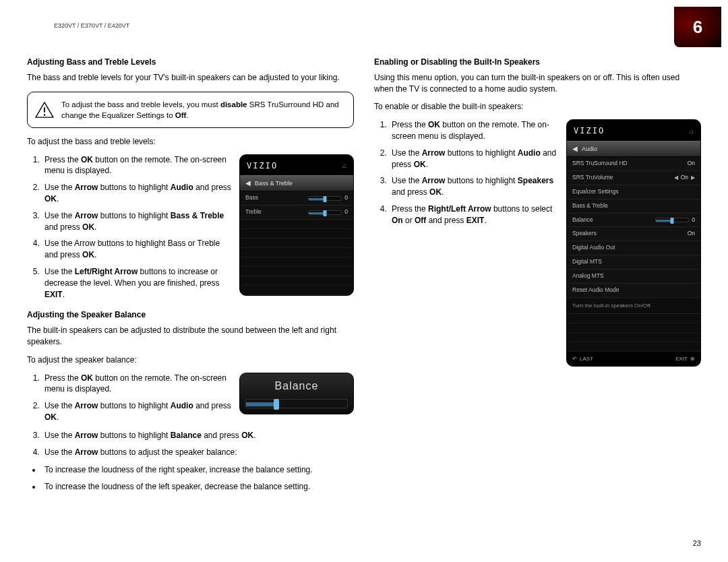 The height and width of the screenshot is (562, 728). Describe the element at coordinates (685, 358) in the screenshot. I see `tv-exit-button: EXIT ⊗` at that location.